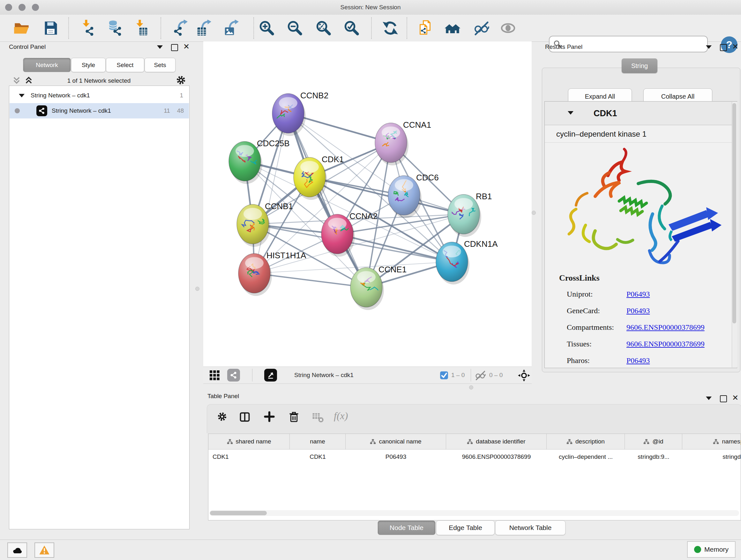 Image resolution: width=741 pixels, height=560 pixels. What do you see at coordinates (181, 28) in the screenshot?
I see `export-network-icon` at bounding box center [181, 28].